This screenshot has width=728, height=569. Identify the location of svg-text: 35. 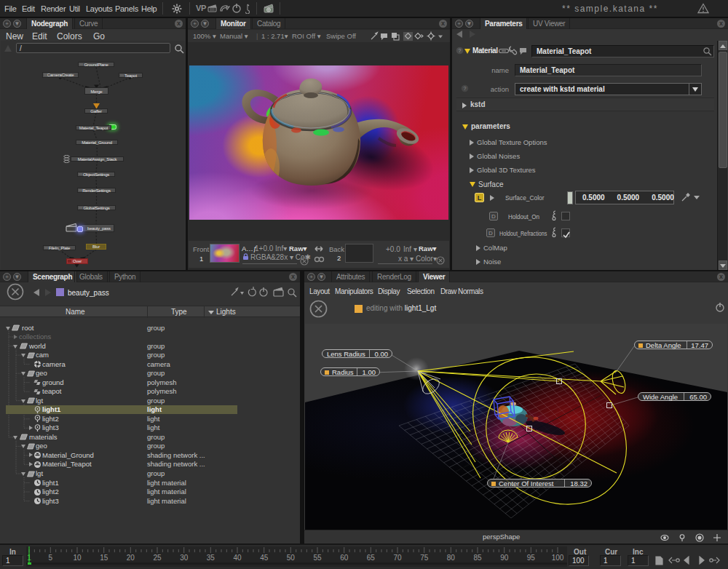
(211, 557).